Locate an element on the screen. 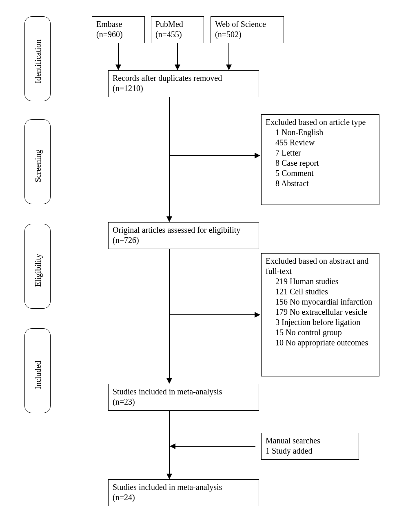  excluded-fulltext-item: 179 No extracellular vesicle is located at coordinates (320, 312).